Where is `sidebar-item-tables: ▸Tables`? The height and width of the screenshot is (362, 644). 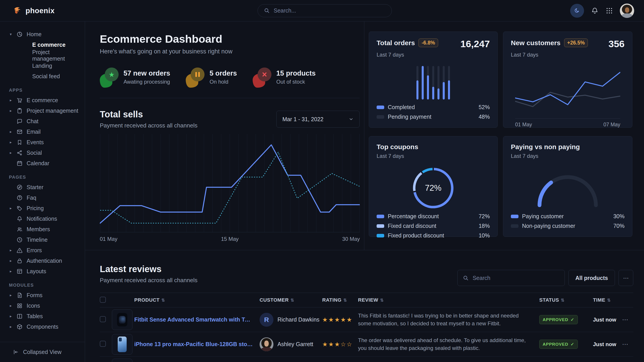
sidebar-item-tables: ▸Tables is located at coordinates (44, 316).